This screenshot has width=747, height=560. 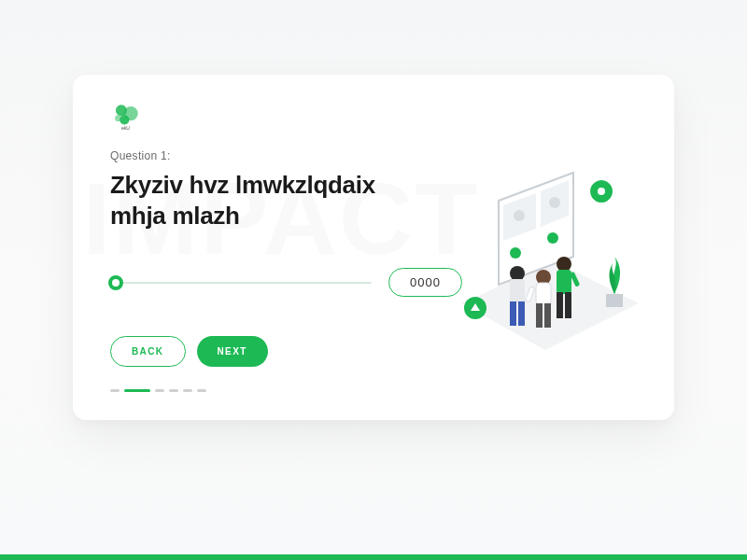 I want to click on question-title-line1: Zkyziv hvz lmwkzlqdaix, so click(x=243, y=185).